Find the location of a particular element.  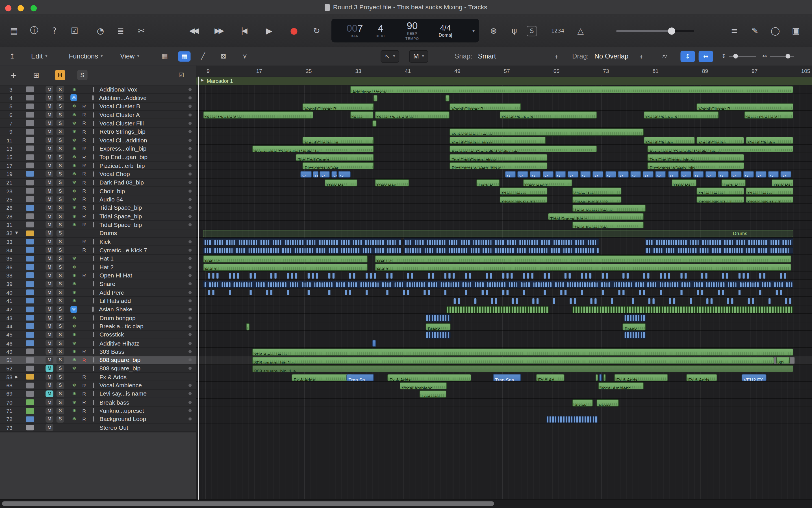

smart-controls-icon: ◔ is located at coordinates (100, 30).